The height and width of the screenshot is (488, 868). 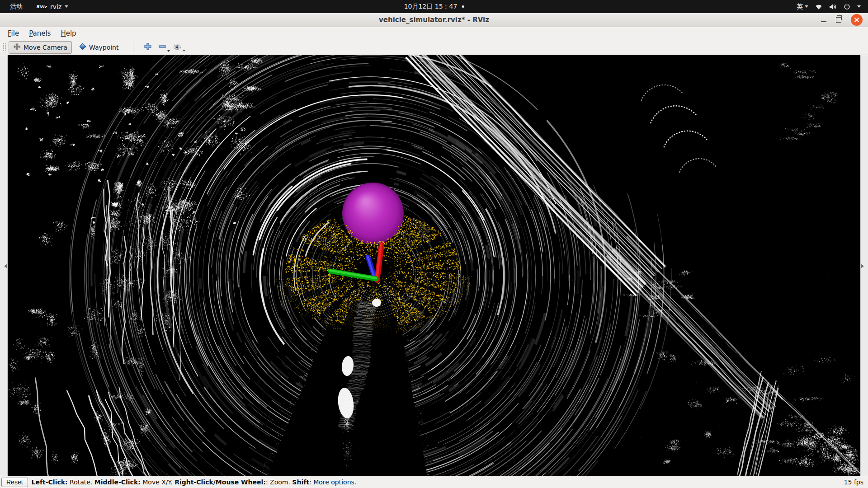 What do you see at coordinates (16, 7) in the screenshot?
I see `activities-button: 活动` at bounding box center [16, 7].